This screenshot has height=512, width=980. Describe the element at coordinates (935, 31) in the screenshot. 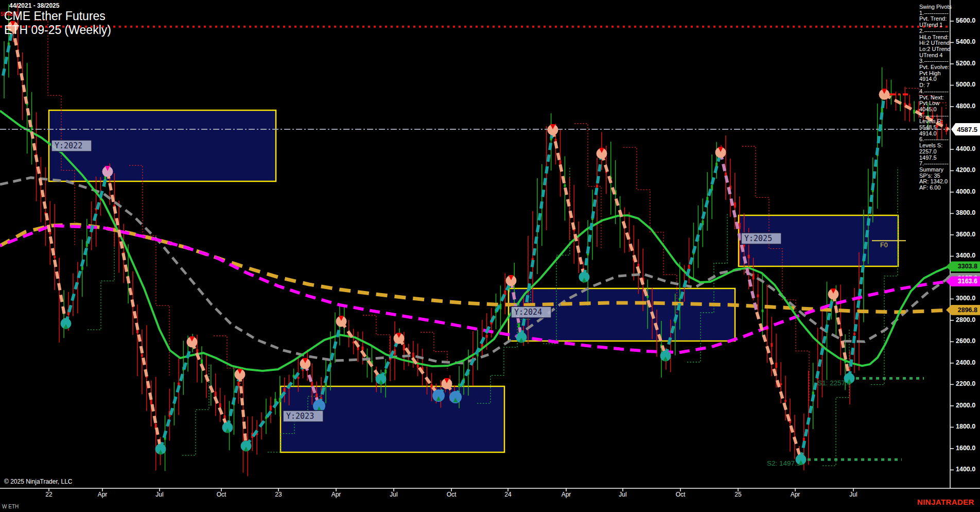

I see `info-panel-line: 2.-------------` at that location.